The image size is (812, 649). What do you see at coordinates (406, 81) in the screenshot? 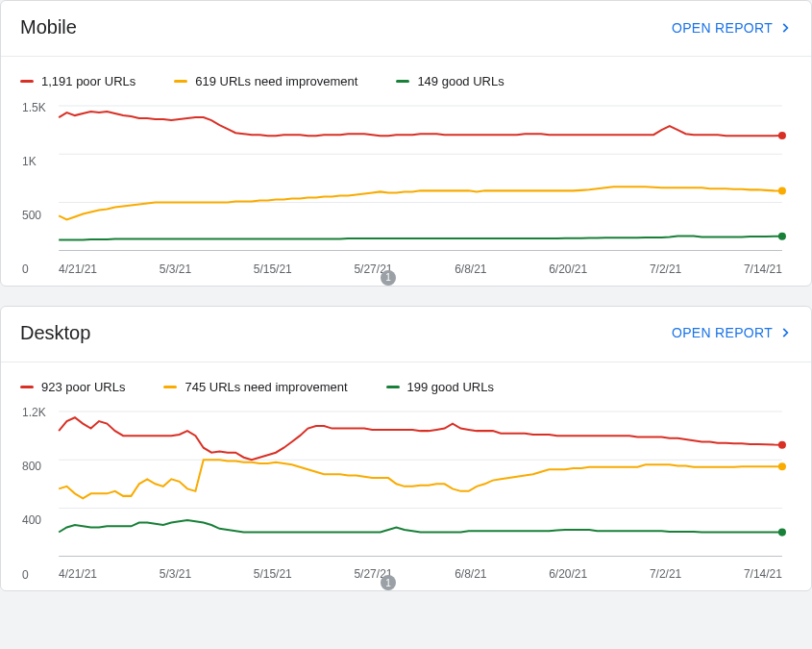
I see `mobile-legend: 1,191 poor URLs 619 URLs need improvemen…` at bounding box center [406, 81].